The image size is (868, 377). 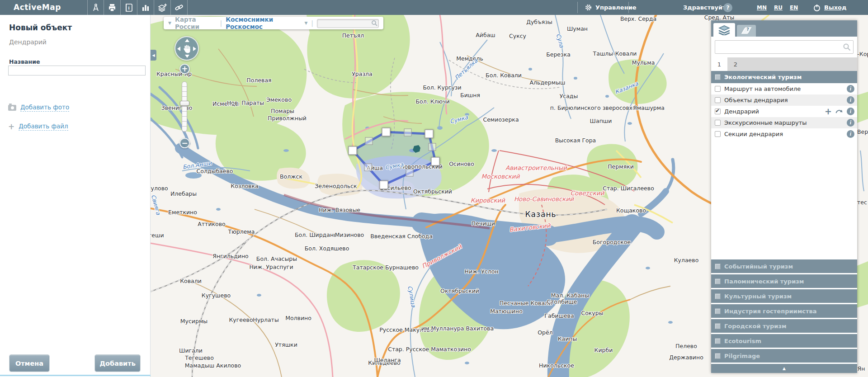 I want to click on submit-button: Добавить, so click(x=118, y=363).